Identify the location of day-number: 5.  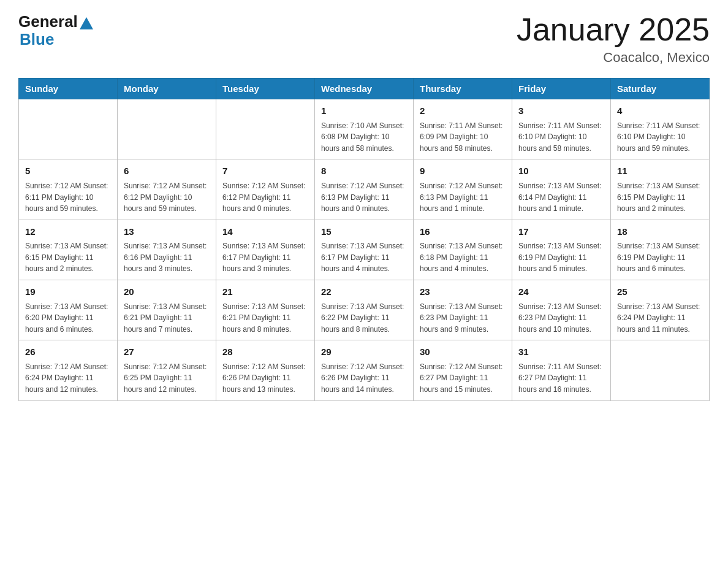
(68, 172).